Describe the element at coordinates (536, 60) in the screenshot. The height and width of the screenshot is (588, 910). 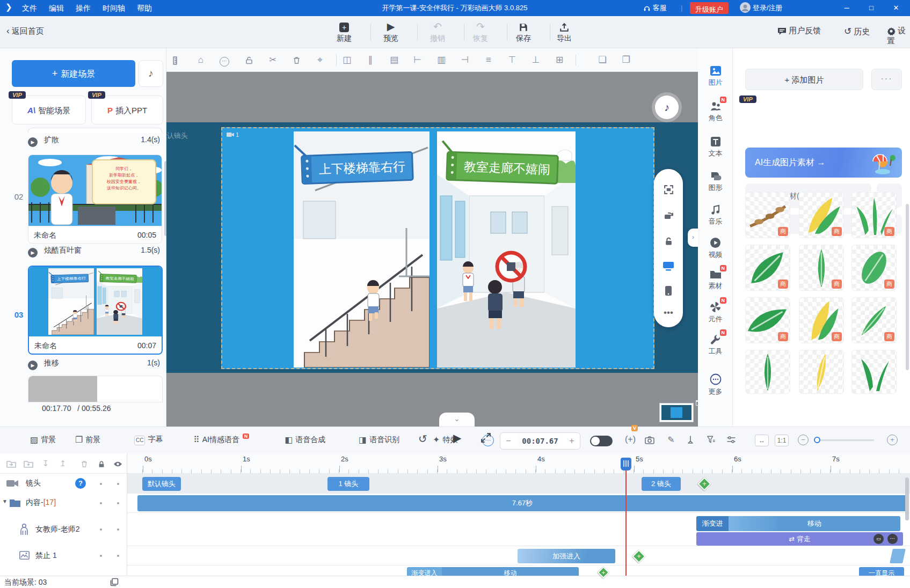
I see `equal-width-icon: ⊥` at that location.